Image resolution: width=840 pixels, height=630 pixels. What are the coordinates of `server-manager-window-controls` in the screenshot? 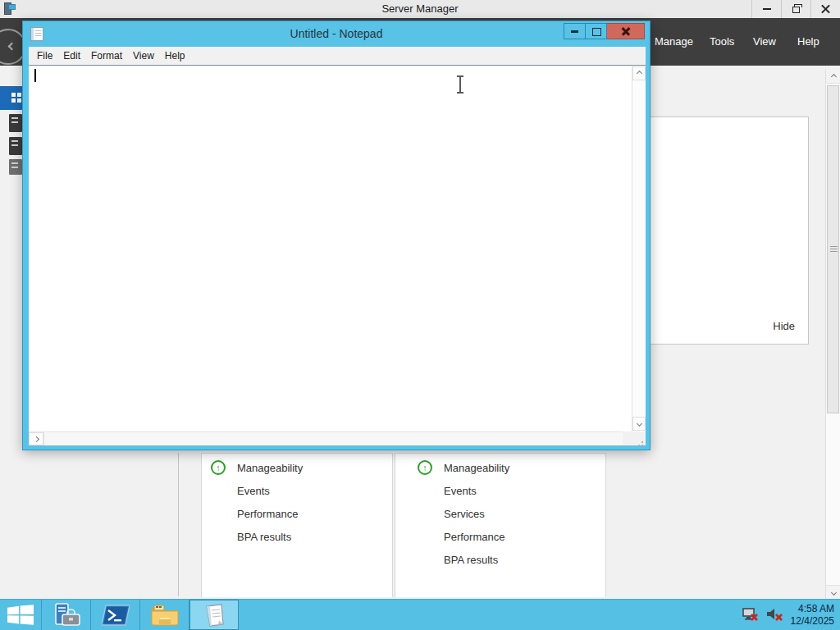 It's located at (796, 9).